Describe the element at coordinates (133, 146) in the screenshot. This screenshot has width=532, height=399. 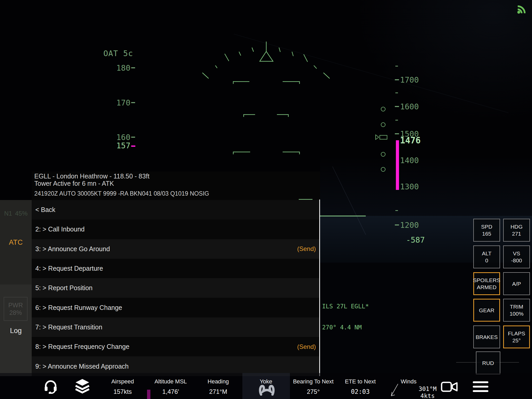
I see `speed-bug-magenta` at that location.